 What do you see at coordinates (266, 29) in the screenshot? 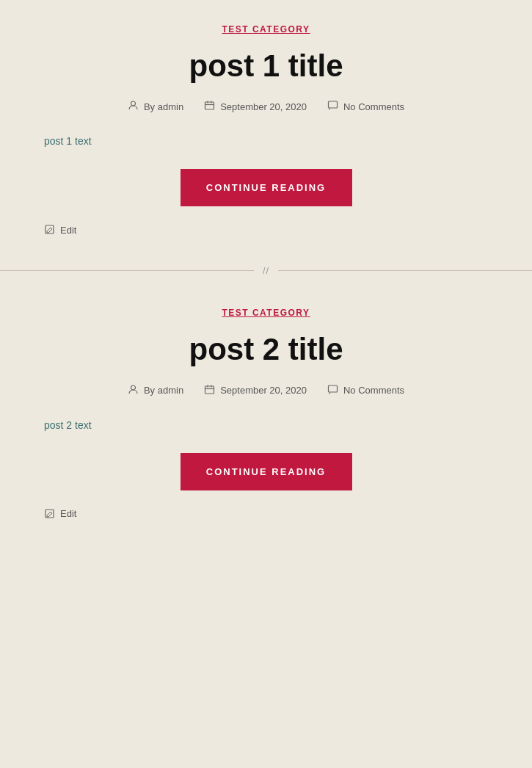
I see `post-category-1: TEST CATEGORY` at bounding box center [266, 29].